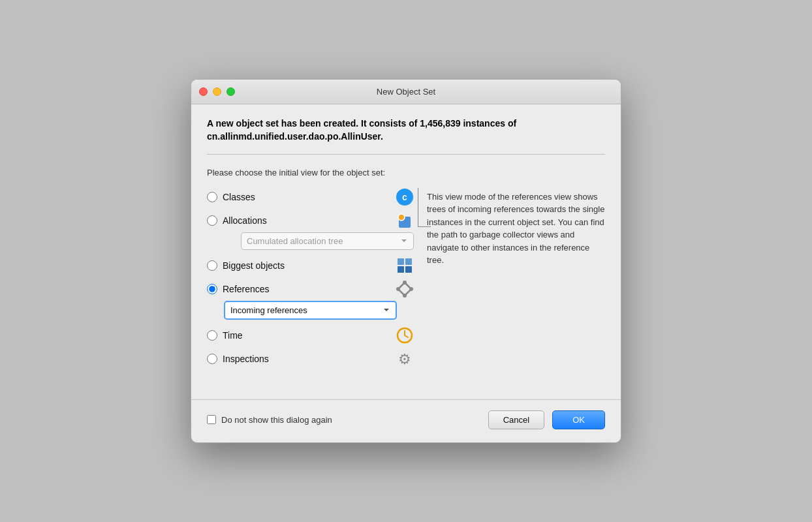  What do you see at coordinates (405, 197) in the screenshot?
I see `svg-text: c` at bounding box center [405, 197].